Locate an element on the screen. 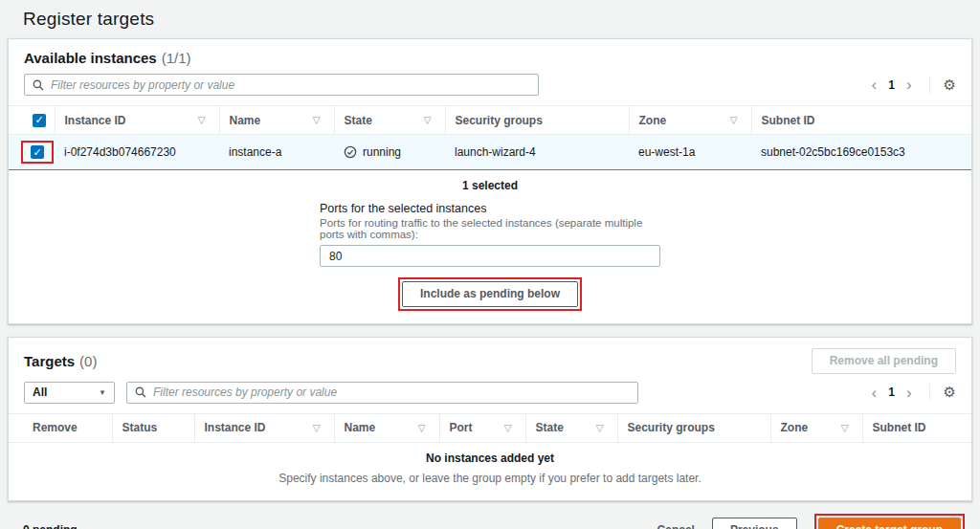 The image size is (980, 529). cell-zone: eu-west-1a is located at coordinates (690, 153).